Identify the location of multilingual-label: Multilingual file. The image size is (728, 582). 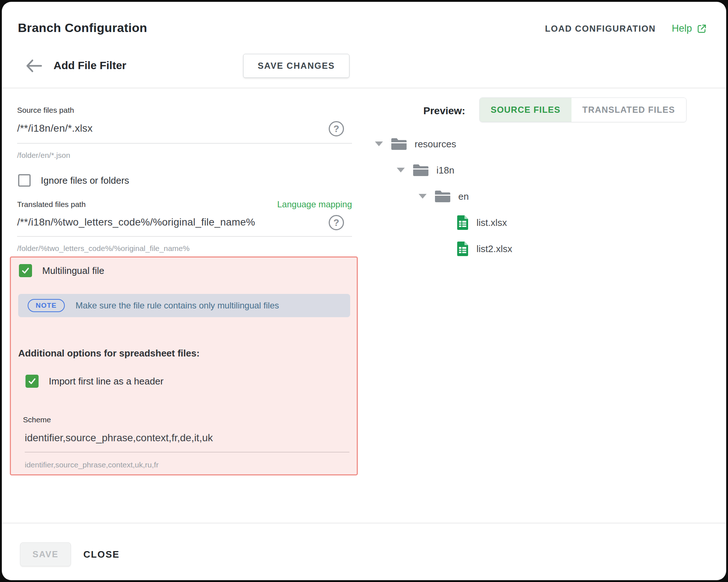
(74, 271).